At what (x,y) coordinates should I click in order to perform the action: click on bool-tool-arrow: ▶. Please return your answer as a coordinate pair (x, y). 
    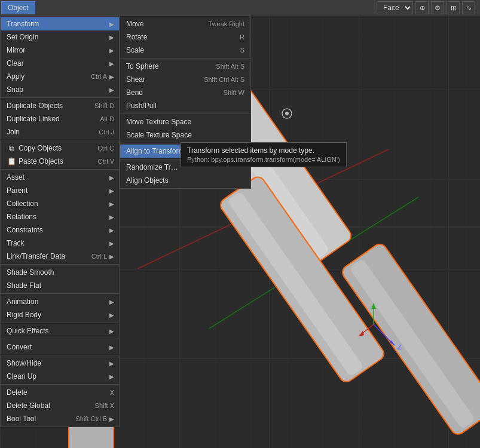
    Looking at the image, I should click on (112, 419).